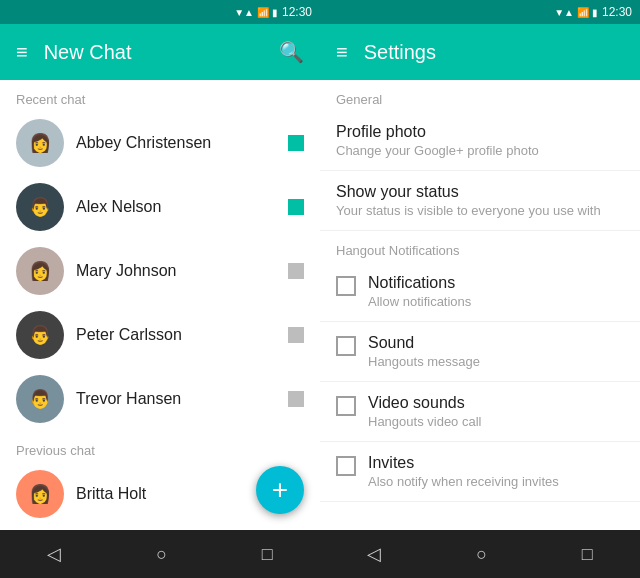 The image size is (640, 578). Describe the element at coordinates (40, 143) in the screenshot. I see `avatar-abbey: 👩` at that location.